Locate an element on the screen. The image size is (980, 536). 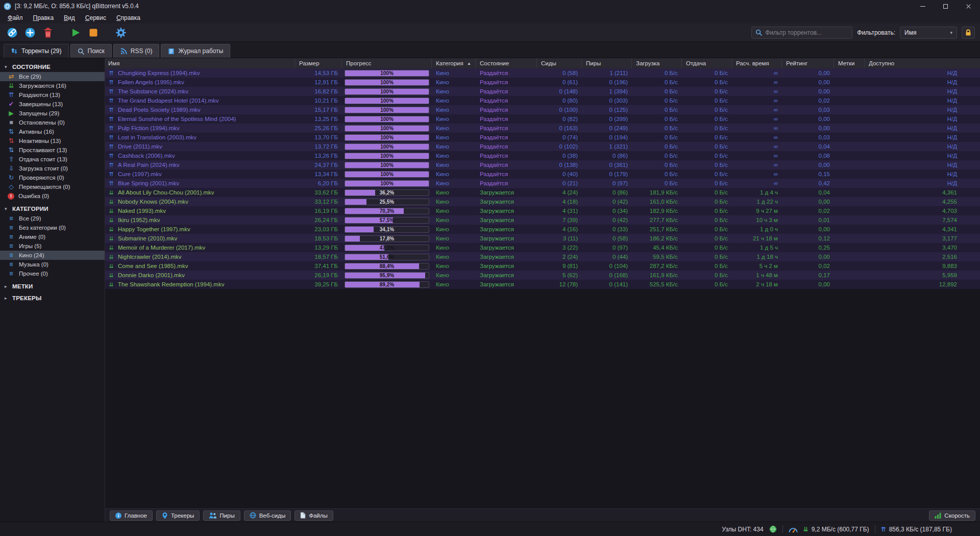
torrent-name: Nobody Knows (2004).mkv is located at coordinates (153, 202).